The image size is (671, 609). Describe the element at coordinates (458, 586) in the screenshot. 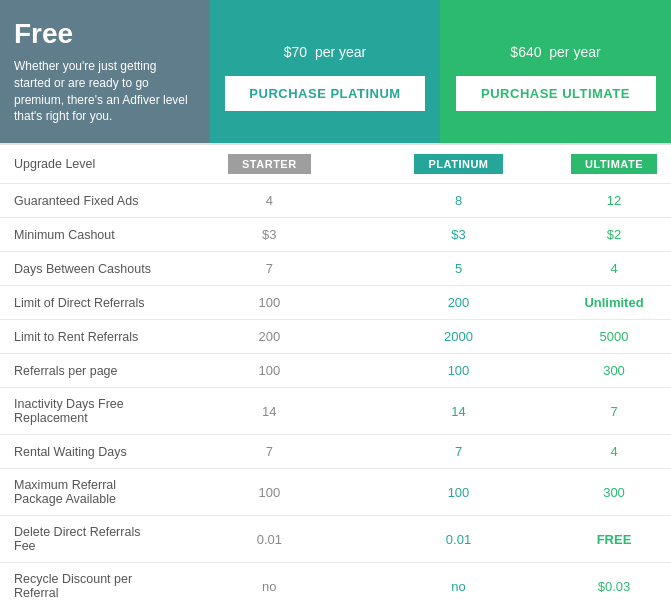

I see `platinum-cell: no` at that location.